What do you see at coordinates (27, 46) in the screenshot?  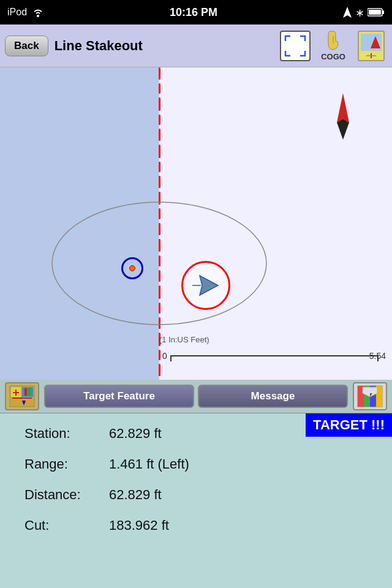 I see `back-button: Back` at bounding box center [27, 46].